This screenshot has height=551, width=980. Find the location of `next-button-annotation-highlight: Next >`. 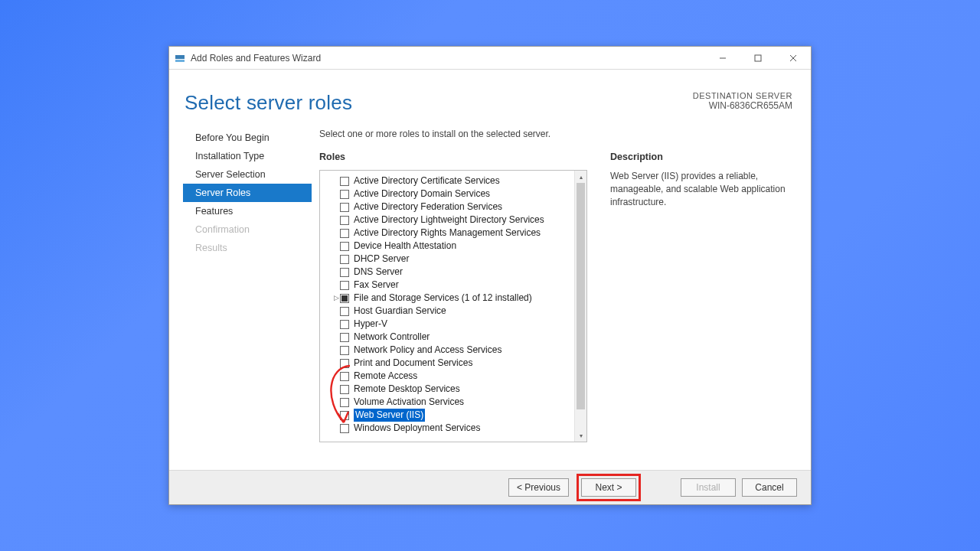

next-button-annotation-highlight: Next > is located at coordinates (609, 487).